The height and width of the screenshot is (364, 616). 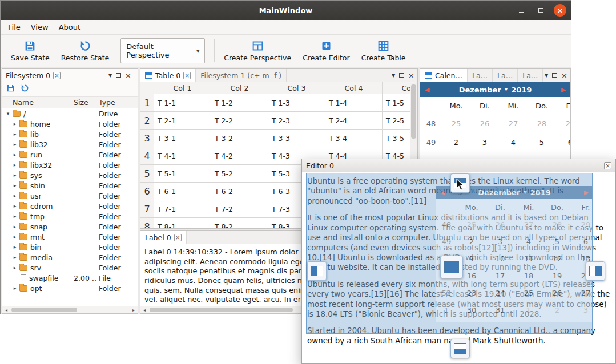 I want to click on table-cell: T 2-3, so click(x=297, y=121).